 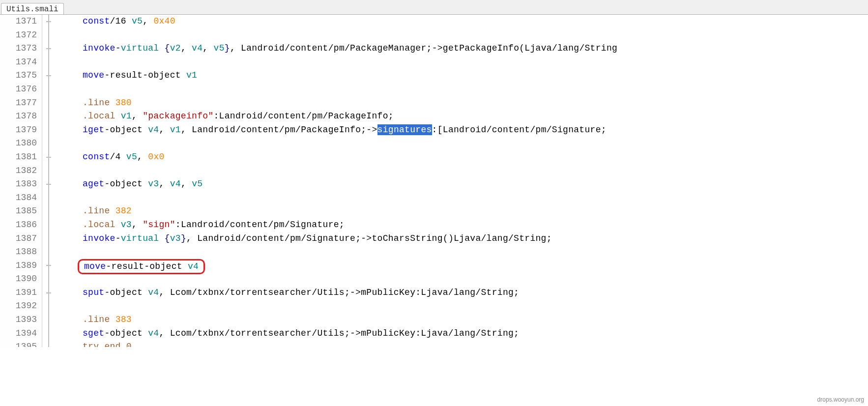 I want to click on file-tab: Utils.smali, so click(x=32, y=9).